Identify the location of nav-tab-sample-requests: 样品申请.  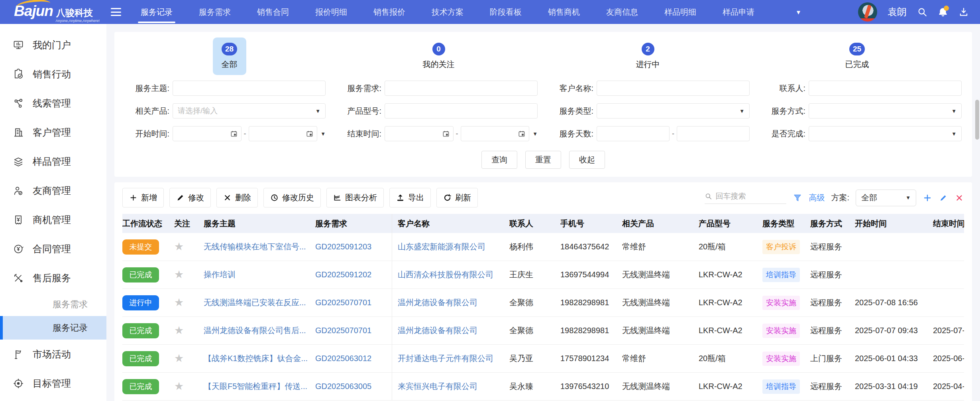
(738, 12).